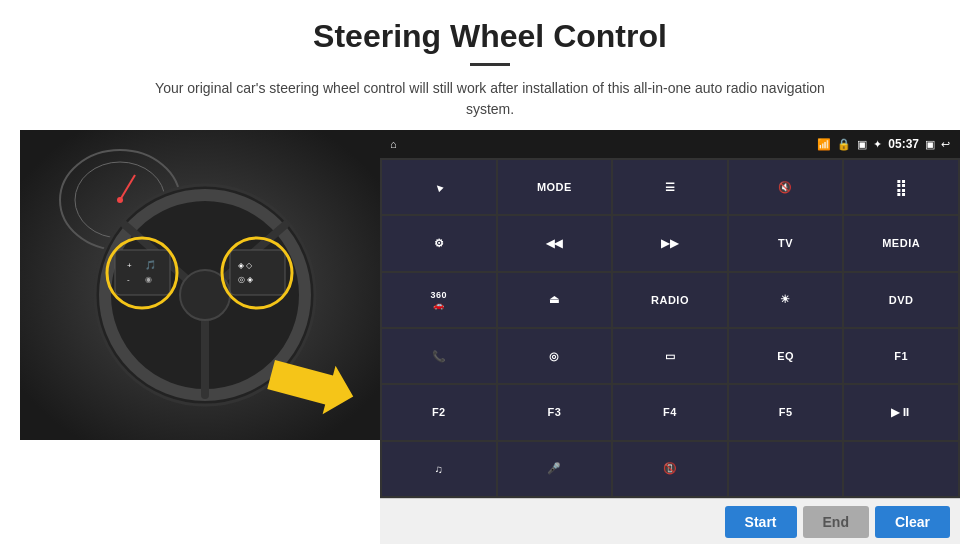 This screenshot has width=980, height=544. What do you see at coordinates (490, 36) in the screenshot?
I see `page-title: Steering Wheel Control` at bounding box center [490, 36].